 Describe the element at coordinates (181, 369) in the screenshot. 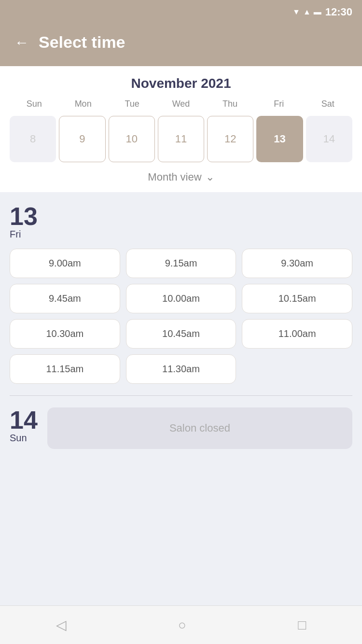

I see `time-slot-1130am: 11.30am` at that location.